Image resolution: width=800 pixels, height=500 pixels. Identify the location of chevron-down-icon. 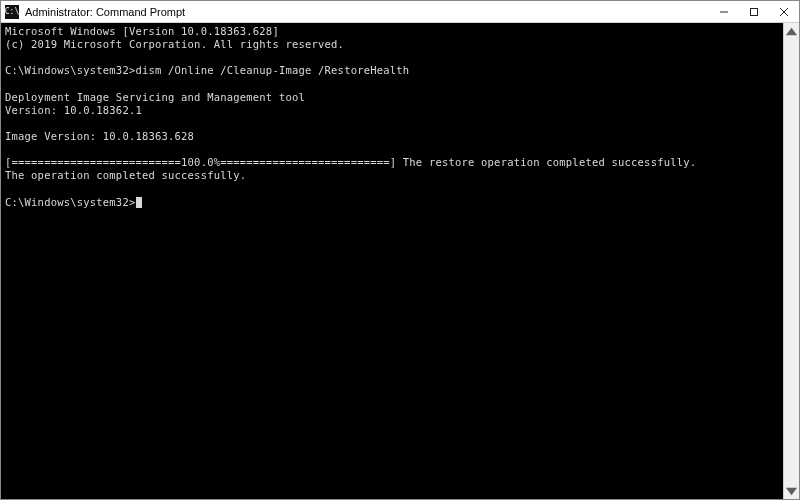
(792, 492).